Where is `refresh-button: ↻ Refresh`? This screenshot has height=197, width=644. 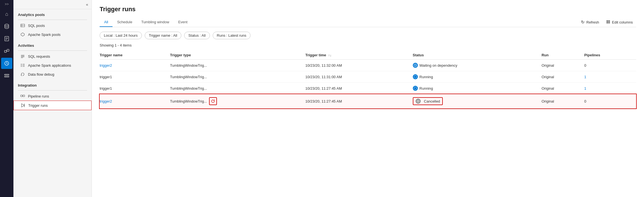 refresh-button: ↻ Refresh is located at coordinates (590, 22).